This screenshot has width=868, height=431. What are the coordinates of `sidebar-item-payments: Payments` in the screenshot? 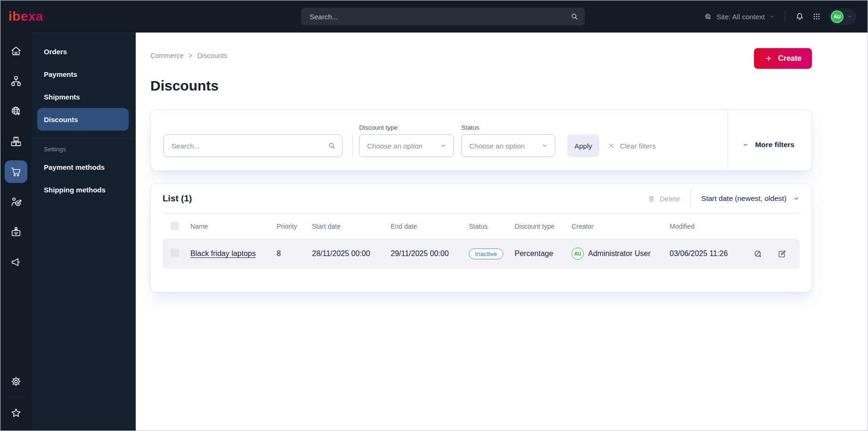 It's located at (83, 74).